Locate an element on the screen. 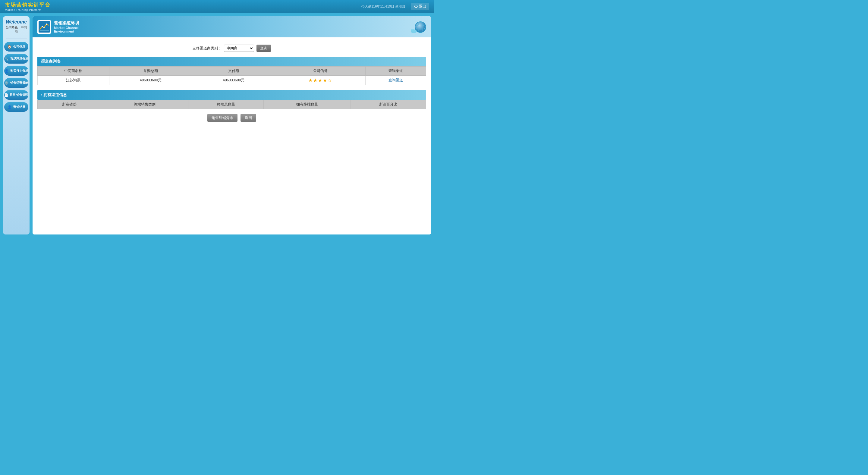 The width and height of the screenshot is (868, 475). home-icon: 🏠 is located at coordinates (9, 47).